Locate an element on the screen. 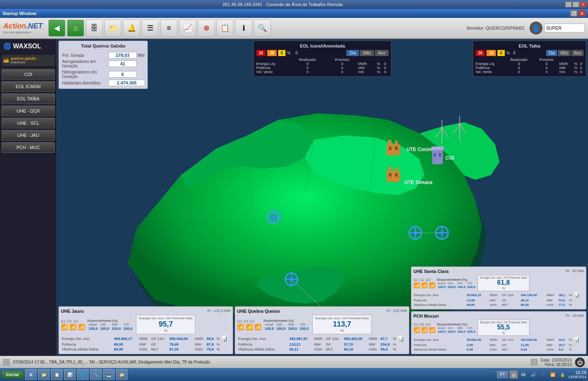  uhe-qq-g3-icon: 📶 is located at coordinates (257, 327).